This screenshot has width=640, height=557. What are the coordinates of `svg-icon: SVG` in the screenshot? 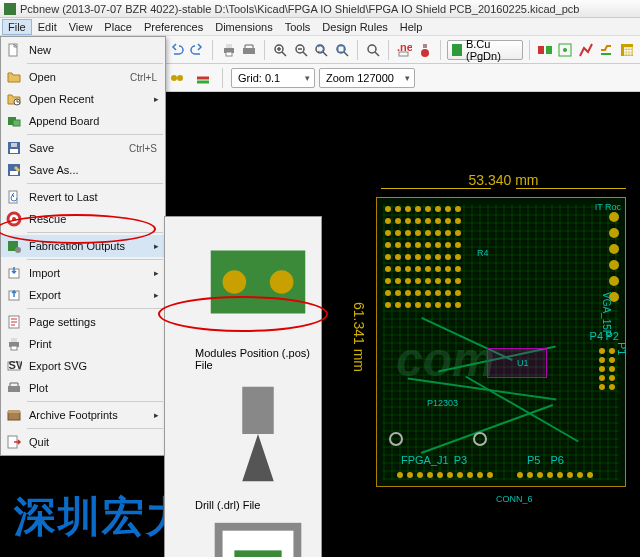 It's located at (14, 366).